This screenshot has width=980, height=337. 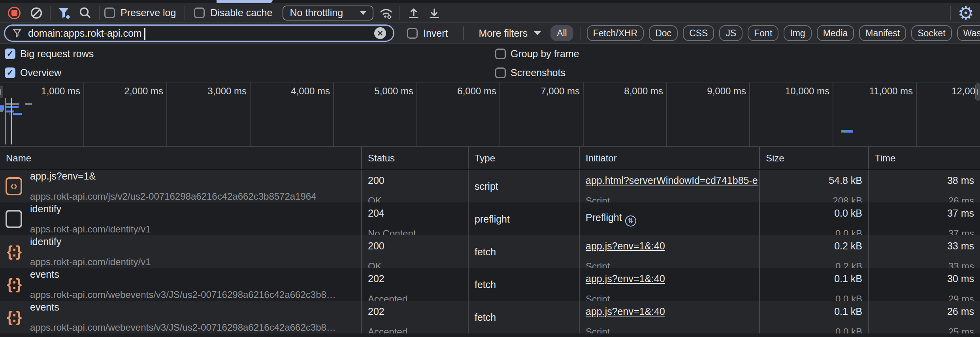 I want to click on total-time: 33 ms, so click(x=925, y=246).